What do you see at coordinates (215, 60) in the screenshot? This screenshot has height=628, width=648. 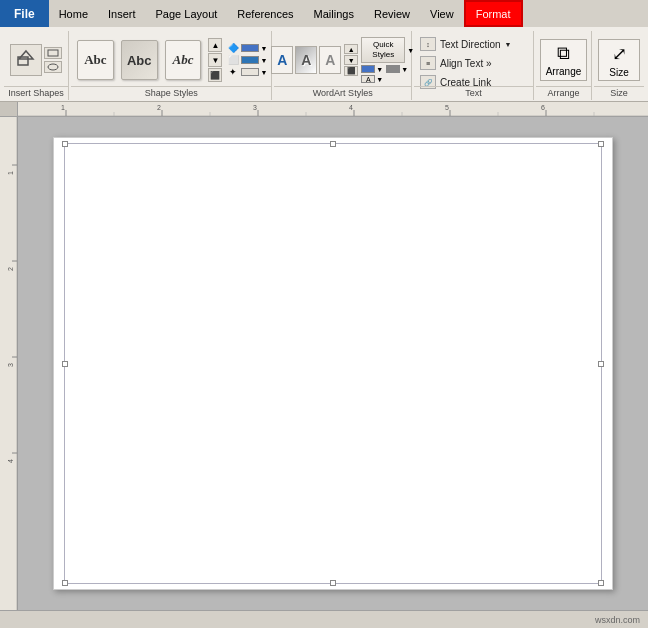 I see `styles-dropdown-arrow-down: ▼` at bounding box center [215, 60].